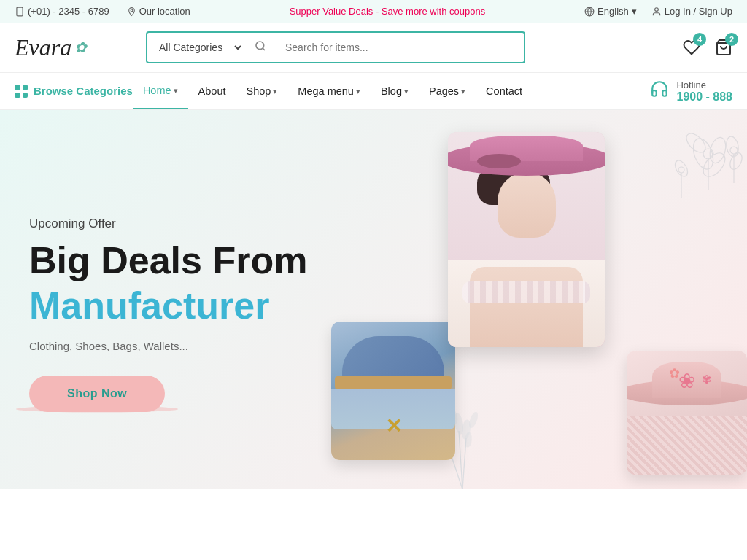 The image size is (747, 560). Describe the element at coordinates (463, 92) in the screenshot. I see `pages-chevron-icon: ▾` at that location.